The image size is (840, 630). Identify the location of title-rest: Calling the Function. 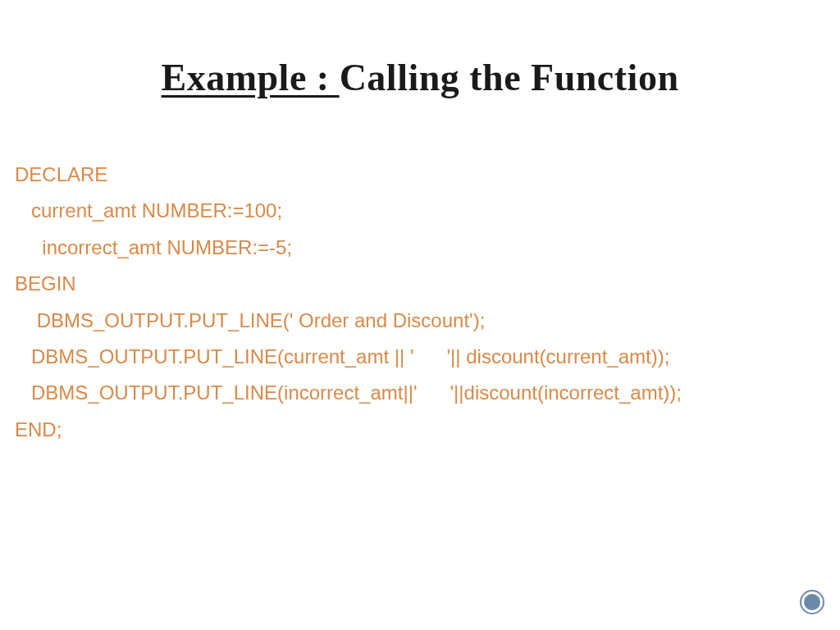
(509, 77).